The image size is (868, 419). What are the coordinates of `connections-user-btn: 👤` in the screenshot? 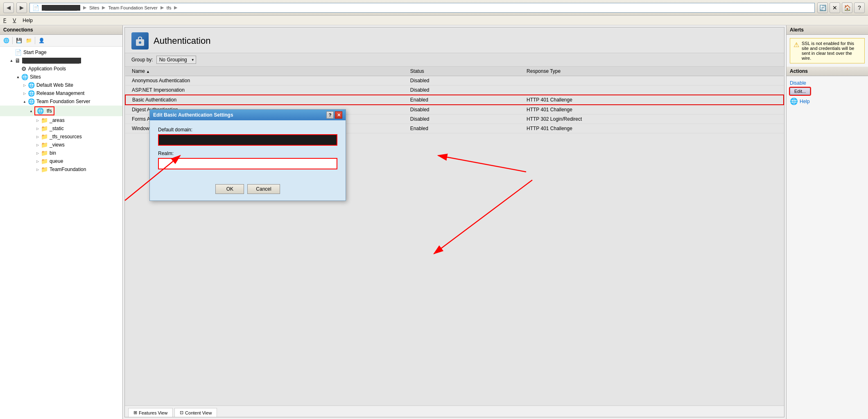 It's located at (41, 41).